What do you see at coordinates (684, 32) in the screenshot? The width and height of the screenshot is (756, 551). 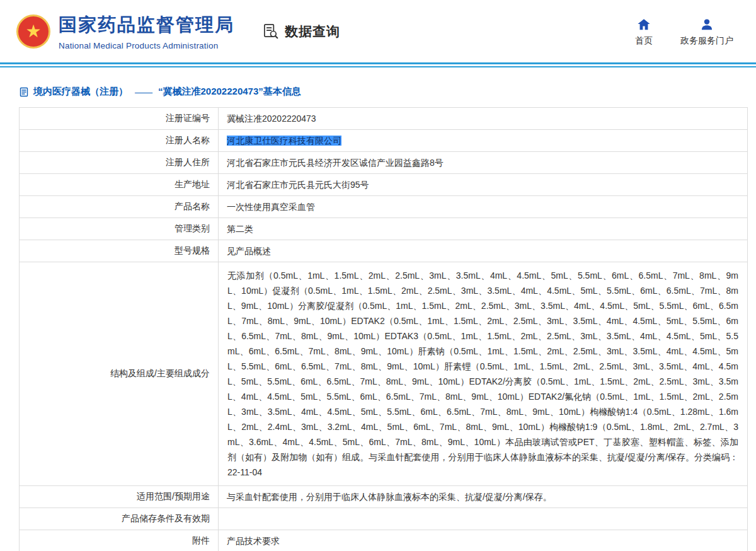 I see `top-nav: 首页 政务服务门户` at bounding box center [684, 32].